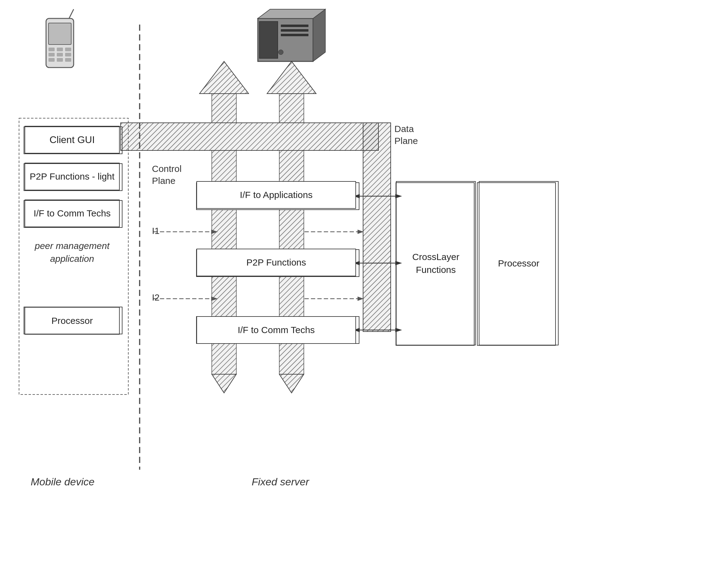 The height and width of the screenshot is (575, 728). Describe the element at coordinates (72, 140) in the screenshot. I see `client-gui-box: Client GUI` at that location.